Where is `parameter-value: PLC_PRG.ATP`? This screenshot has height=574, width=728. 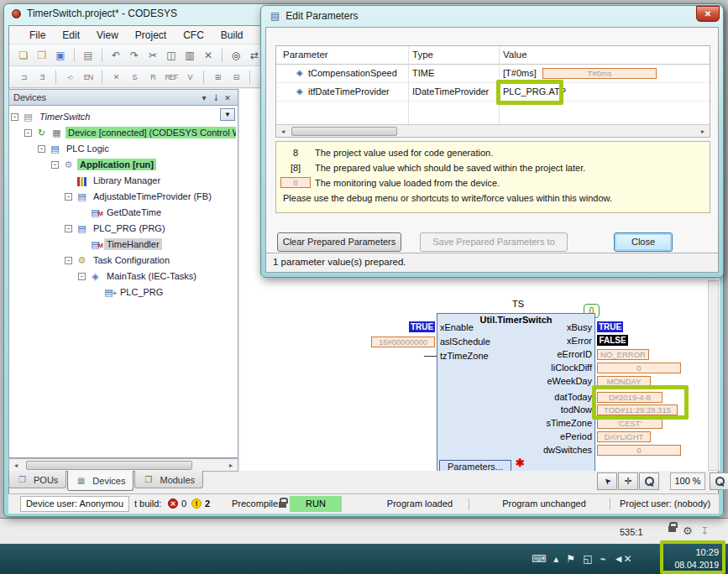 parameter-value: PLC_PRG.ATP is located at coordinates (534, 91).